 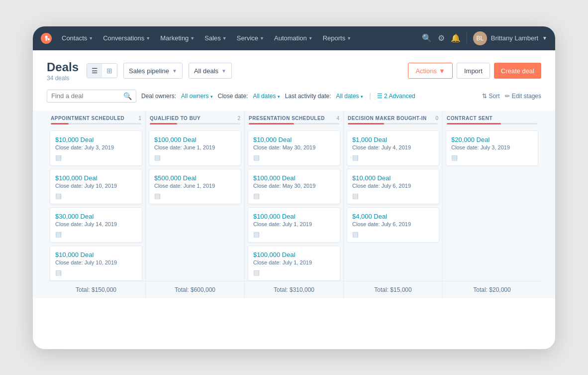 I want to click on nav-contacts: Contacts ▼, so click(x=78, y=38).